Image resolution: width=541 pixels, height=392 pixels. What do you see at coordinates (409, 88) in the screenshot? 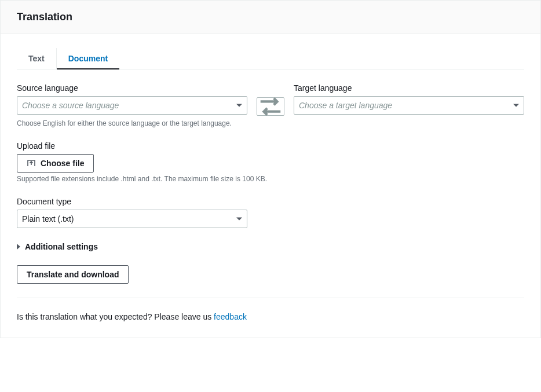
I see `target-language-label: Target language` at bounding box center [409, 88].